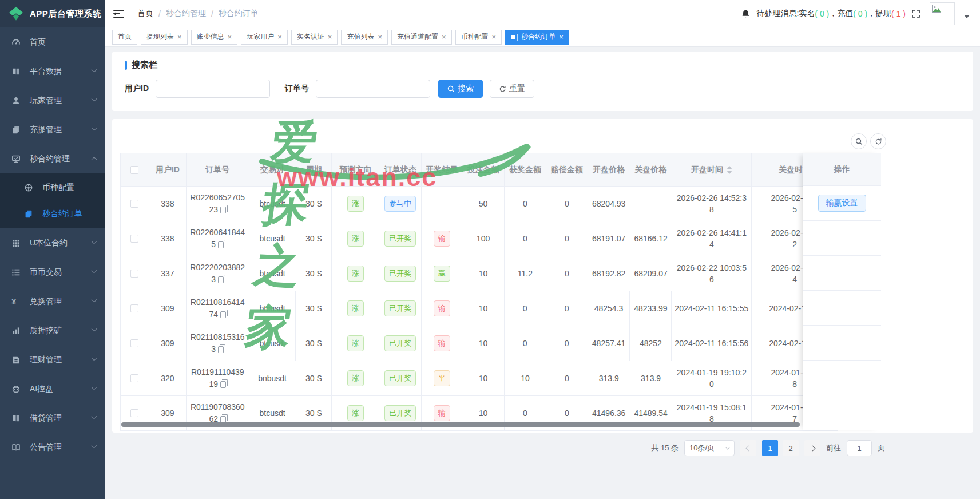  What do you see at coordinates (164, 37) in the screenshot?
I see `tab-withdraw-list: 提现列表×` at bounding box center [164, 37].